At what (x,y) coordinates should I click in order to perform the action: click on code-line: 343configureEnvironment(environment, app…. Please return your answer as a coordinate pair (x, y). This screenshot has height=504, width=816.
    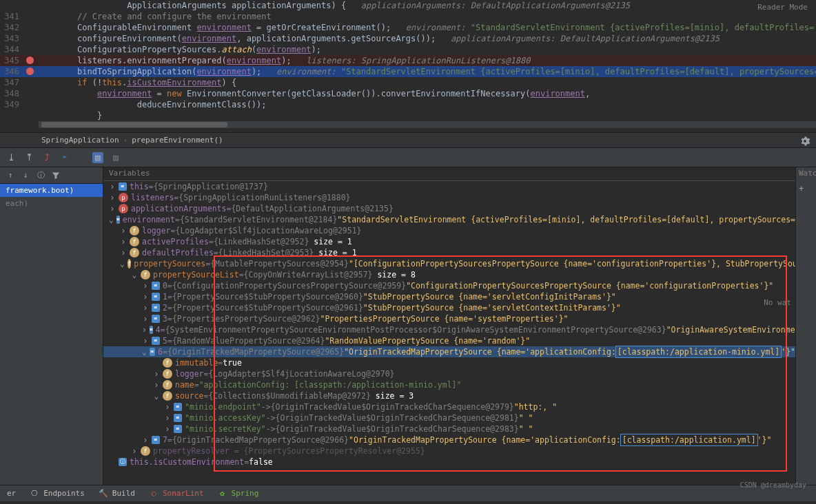
    Looking at the image, I should click on (408, 39).